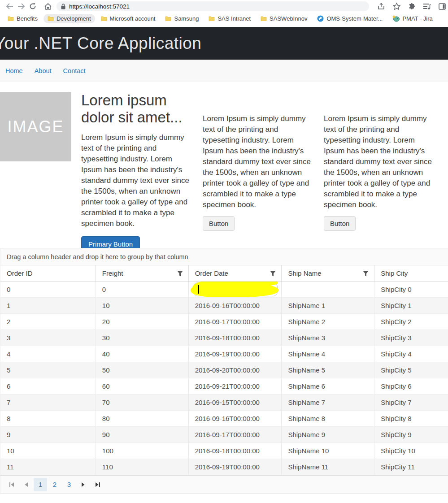 This screenshot has height=503, width=448. What do you see at coordinates (381, 6) in the screenshot?
I see `share-icon` at bounding box center [381, 6].